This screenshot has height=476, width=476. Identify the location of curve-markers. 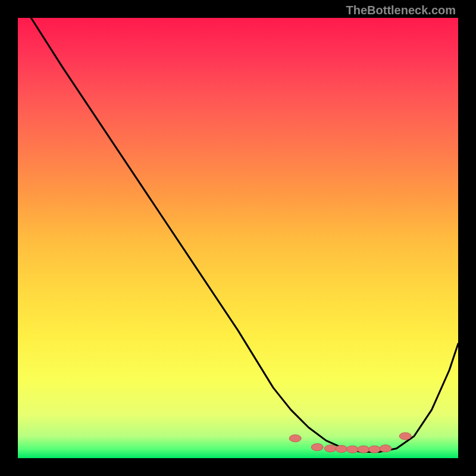
(350, 443).